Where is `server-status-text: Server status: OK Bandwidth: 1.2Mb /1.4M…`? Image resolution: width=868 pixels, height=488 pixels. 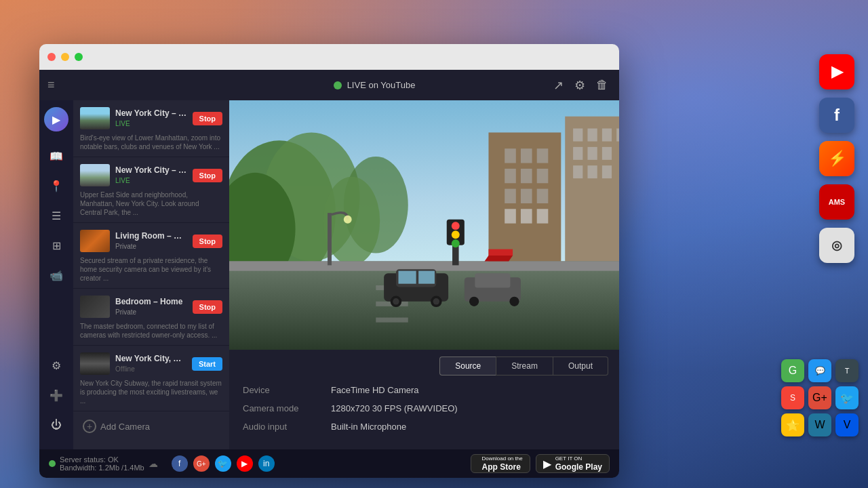
server-status-text: Server status: OK Bandwidth: 1.2Mb /1.4M… is located at coordinates (102, 464).